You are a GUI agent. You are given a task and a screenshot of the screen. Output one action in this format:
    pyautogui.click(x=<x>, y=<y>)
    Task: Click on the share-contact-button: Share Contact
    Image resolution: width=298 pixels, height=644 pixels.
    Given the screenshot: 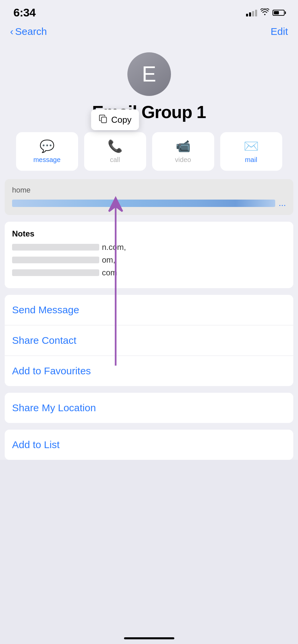 What is the action you would take?
    pyautogui.click(x=149, y=341)
    